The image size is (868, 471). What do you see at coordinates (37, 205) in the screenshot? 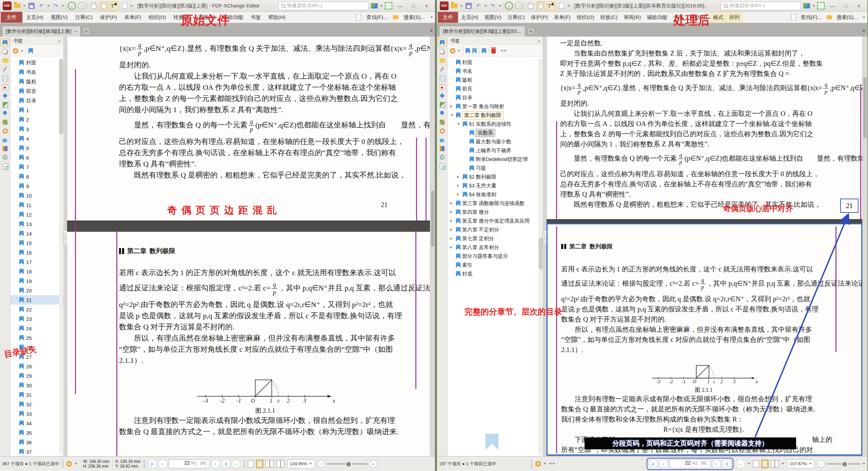
I see `bookmark-item: 11` at bounding box center [37, 205].